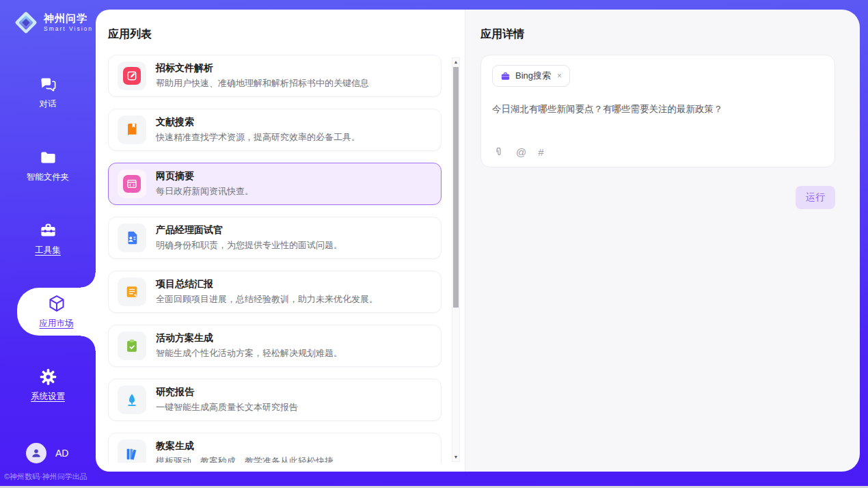  Describe the element at coordinates (249, 353) in the screenshot. I see `app-desc: 智能生成个性化活动方案，轻松解决规划难题。` at that location.